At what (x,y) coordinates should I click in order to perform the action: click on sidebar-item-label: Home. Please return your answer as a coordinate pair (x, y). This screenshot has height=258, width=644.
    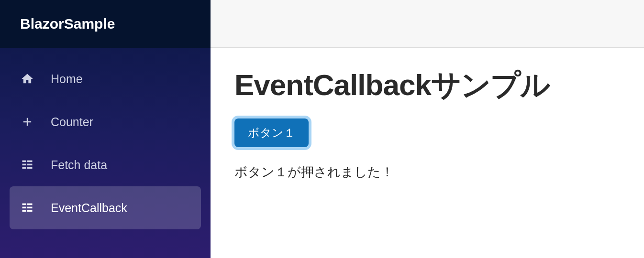
    Looking at the image, I should click on (67, 79).